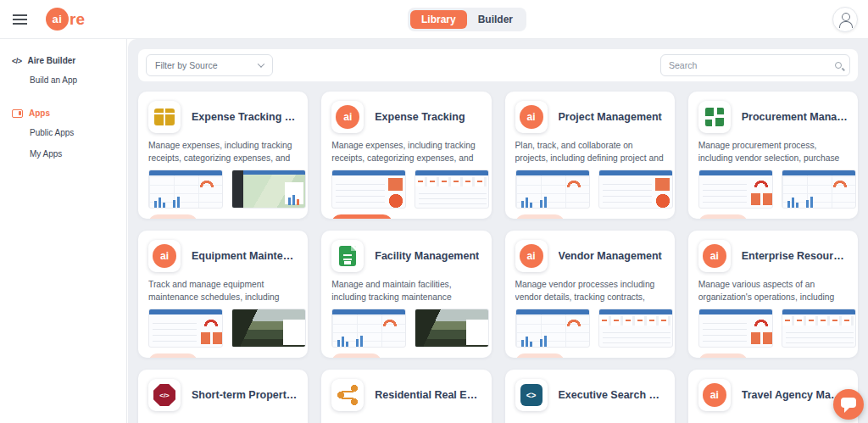  Describe the element at coordinates (65, 19) in the screenshot. I see `aire-logo: ai re` at that location.